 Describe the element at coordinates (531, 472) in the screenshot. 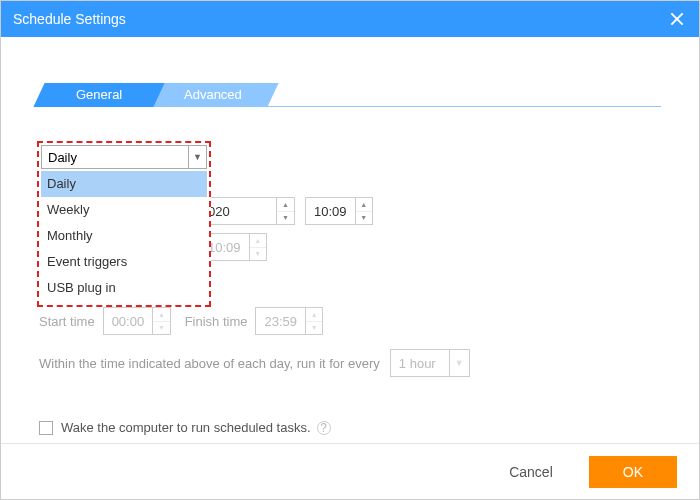

I see `cancel-button: Cancel` at that location.